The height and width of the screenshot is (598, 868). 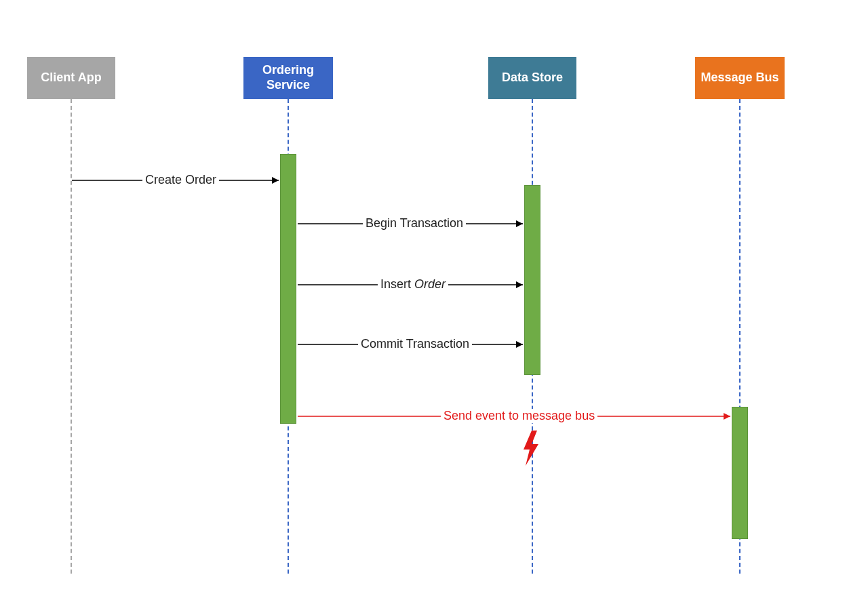 I want to click on participant-client-label: Client App, so click(x=71, y=78).